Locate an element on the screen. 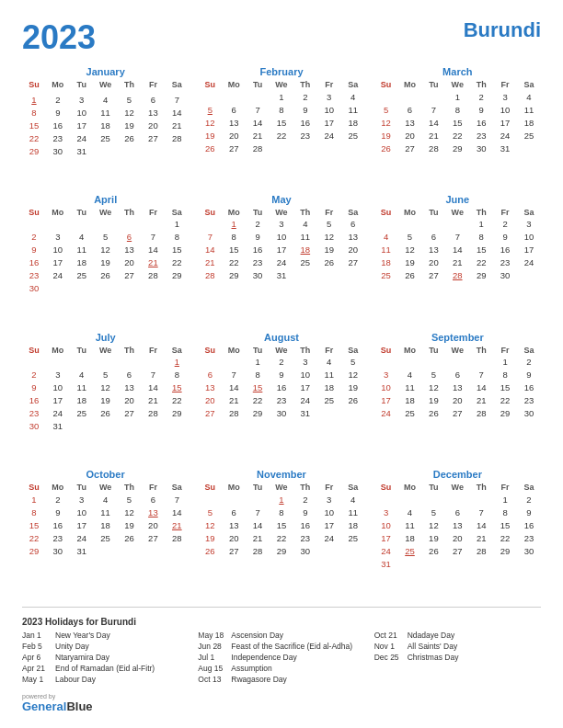 The height and width of the screenshot is (728, 563). month-name: June is located at coordinates (458, 199).